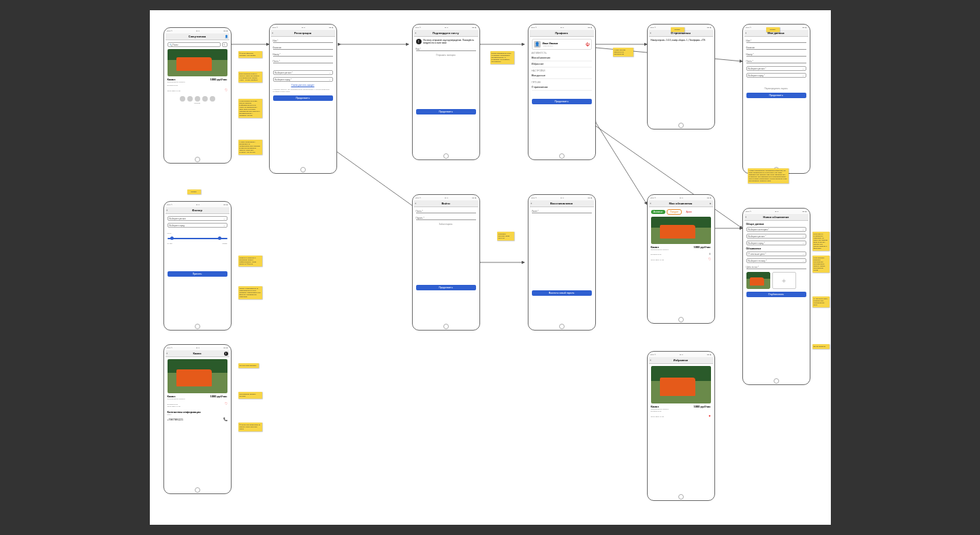  Describe the element at coordinates (681, 426) in the screenshot. I see `screen-favorites: Carrier ᯤ09:41100% ▮ ‹Избранное Камаз100…` at that location.